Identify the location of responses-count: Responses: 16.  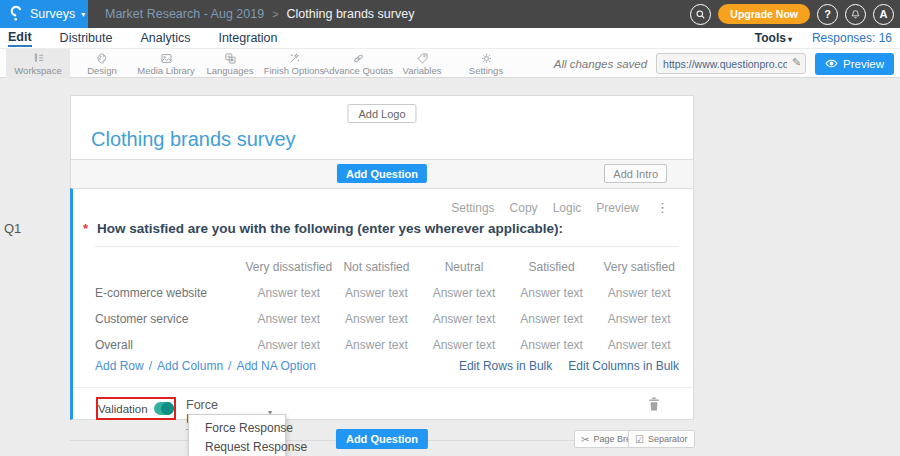
(852, 38).